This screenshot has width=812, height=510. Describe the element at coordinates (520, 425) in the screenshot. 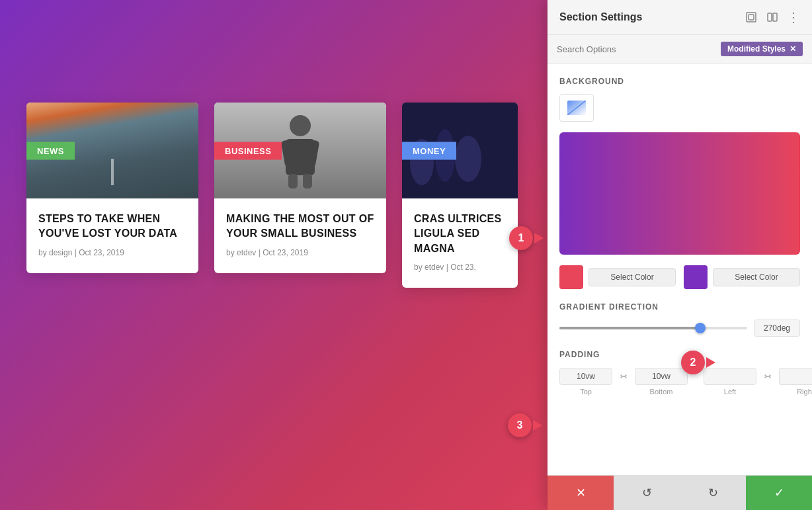

I see `step-badge-3: 3` at that location.